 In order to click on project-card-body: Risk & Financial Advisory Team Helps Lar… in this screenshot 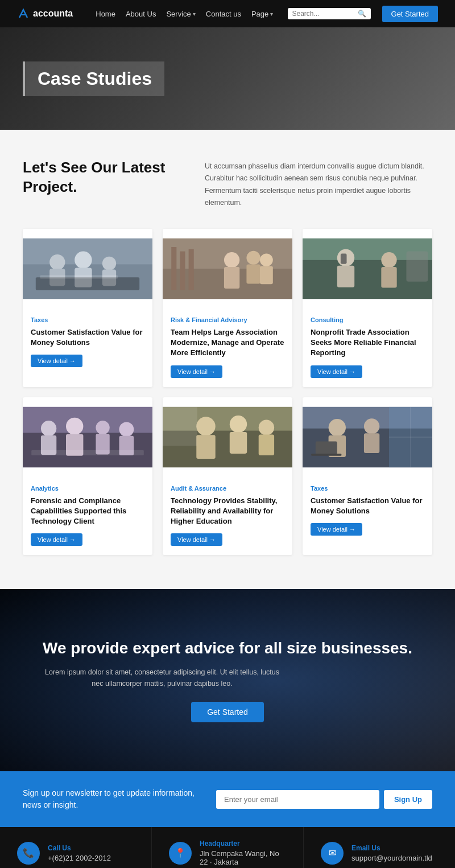, I will do `click(228, 348)`.